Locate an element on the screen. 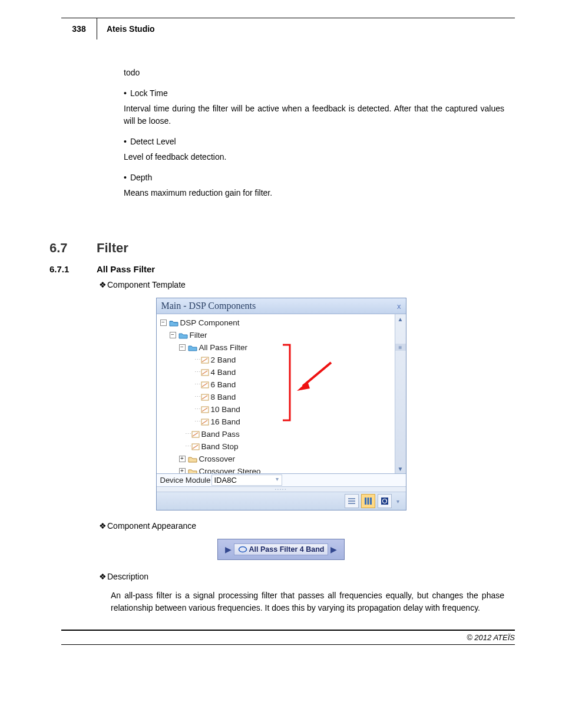 The height and width of the screenshot is (728, 562). tree-label: 16 Band is located at coordinates (226, 422).